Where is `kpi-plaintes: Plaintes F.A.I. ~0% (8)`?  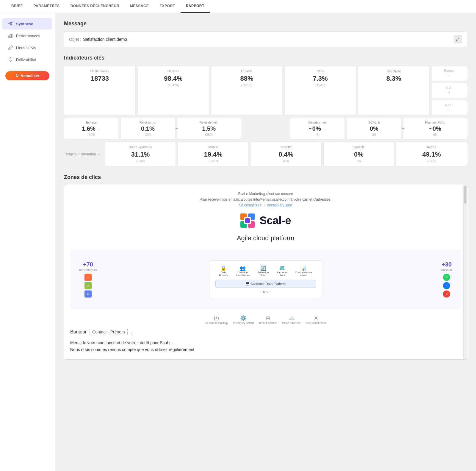
kpi-plaintes: Plaintes F.A.I. ~0% (8) is located at coordinates (435, 129).